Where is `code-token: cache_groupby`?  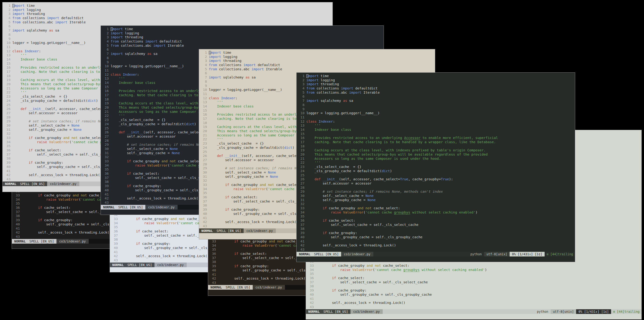 code-token: cache_groupby is located at coordinates (155, 219).